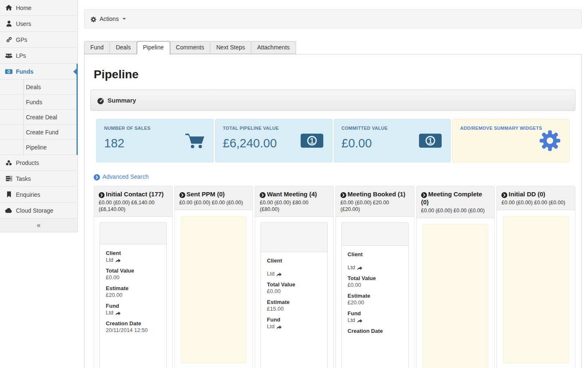 The width and height of the screenshot is (588, 368). What do you see at coordinates (108, 19) in the screenshot?
I see `actions-dropdown-button: Actions` at bounding box center [108, 19].